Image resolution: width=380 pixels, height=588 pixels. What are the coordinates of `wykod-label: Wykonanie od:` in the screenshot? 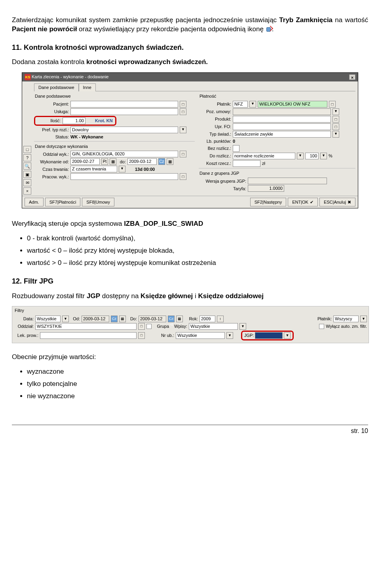 It's located at (51, 162).